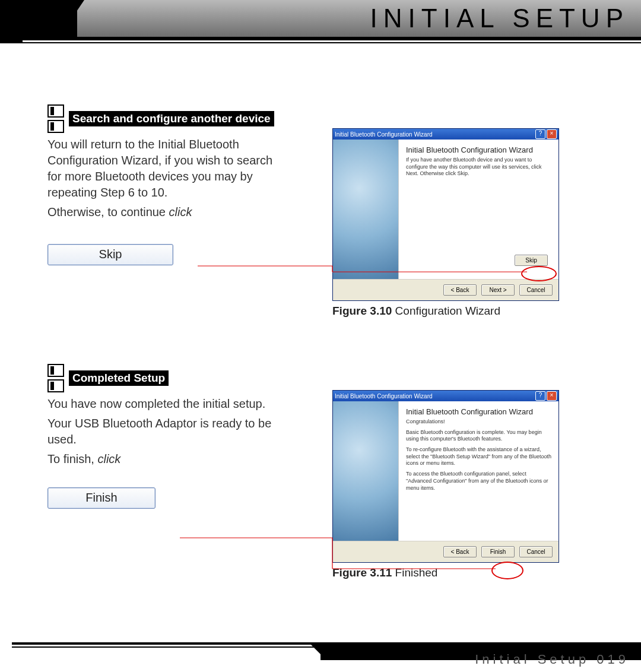 The height and width of the screenshot is (672, 641). Describe the element at coordinates (160, 459) in the screenshot. I see `step-paragraph: To finish, click` at that location.